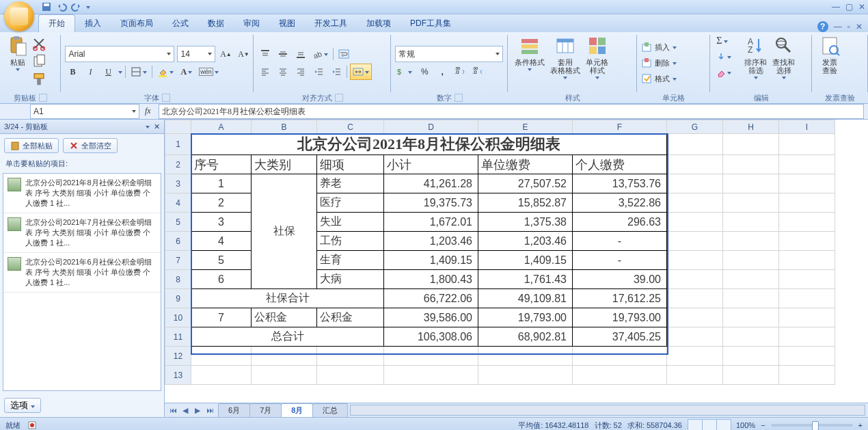 This screenshot has height=430, width=868. I want to click on row-header: 12, so click(178, 356).